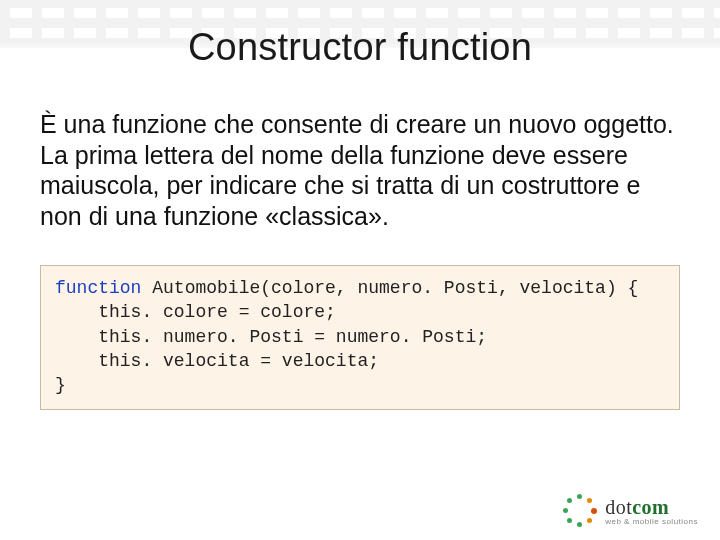 The image size is (720, 540). What do you see at coordinates (652, 507) in the screenshot?
I see `logo-wordmark: dotcom` at bounding box center [652, 507].